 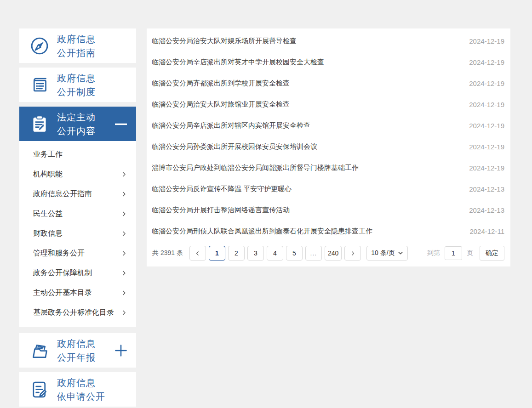 What do you see at coordinates (231, 126) in the screenshot?
I see `news-title-link: 临淄公安分局辛店派出所对辖区内宾馆开展安全检查` at bounding box center [231, 126].